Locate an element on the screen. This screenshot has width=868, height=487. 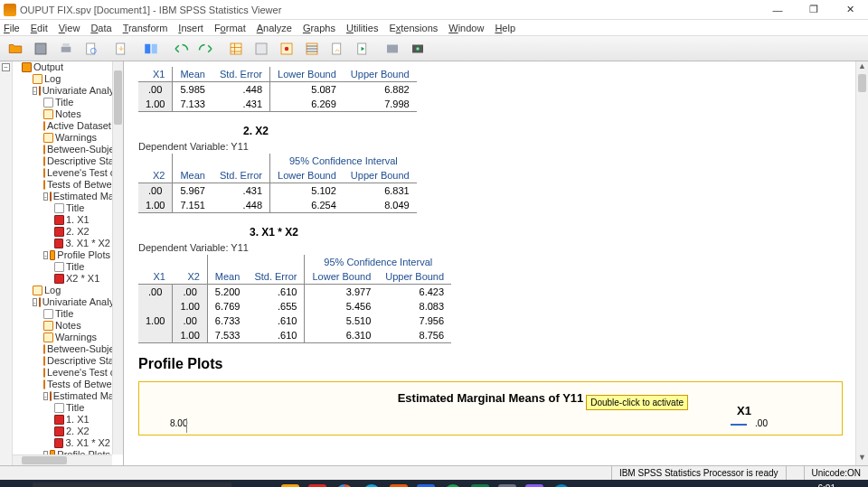
menu-transform: Transform is located at coordinates (146, 28).